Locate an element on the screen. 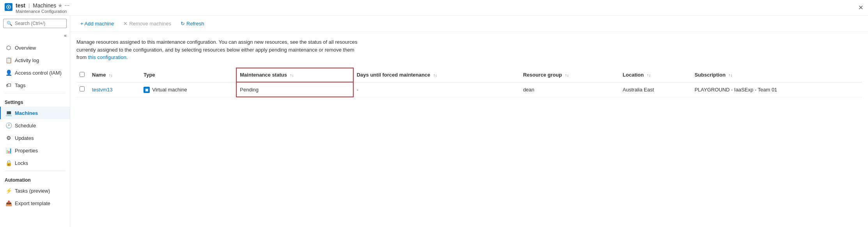  select-all-header is located at coordinates (83, 75).